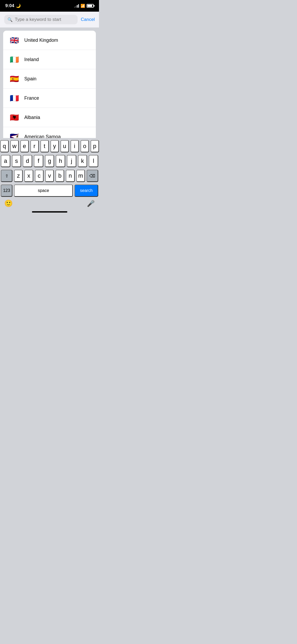  Describe the element at coordinates (50, 191) in the screenshot. I see `keyboard-row-4: 123 space search` at that location.